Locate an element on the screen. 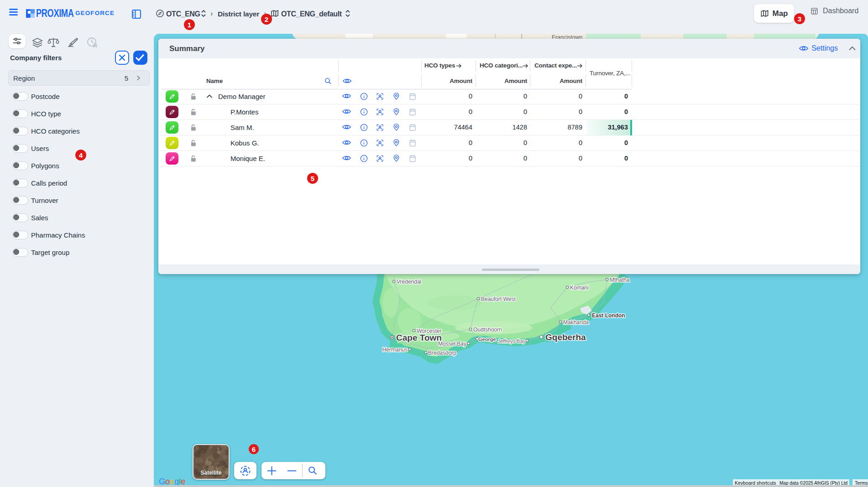  svg-text: Komani is located at coordinates (580, 288).